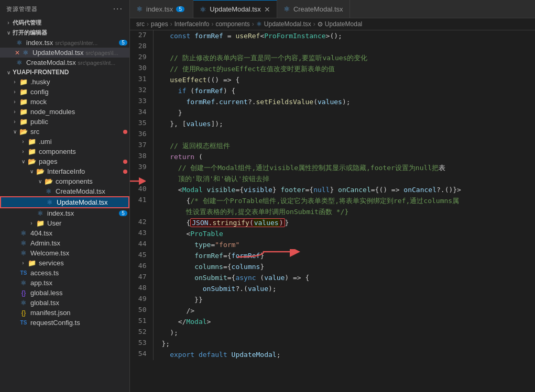  What do you see at coordinates (344, 69) in the screenshot?
I see `line-code: // 使用React的useEffect在值改变时更新表单的值` at bounding box center [344, 69].